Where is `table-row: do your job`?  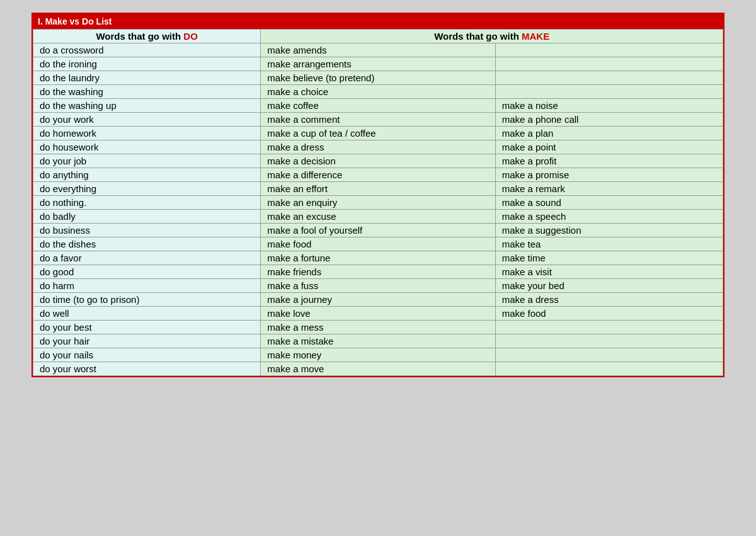 table-row: do your job is located at coordinates (147, 161).